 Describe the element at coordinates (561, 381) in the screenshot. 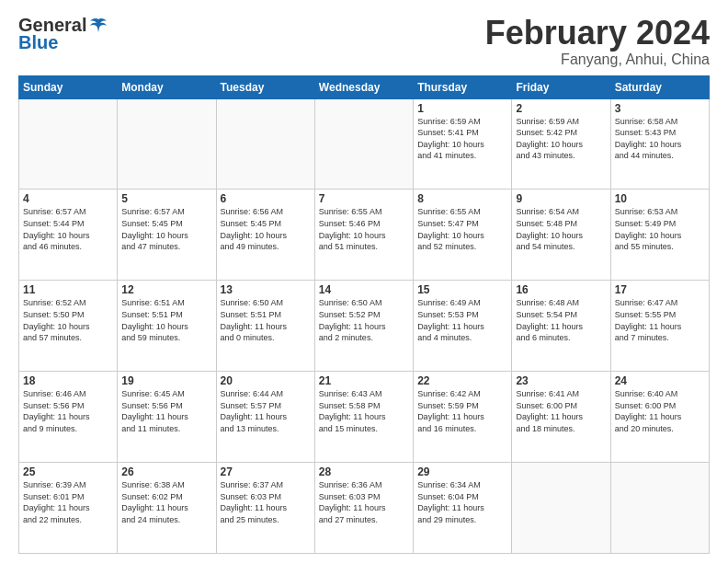

I see `day-number: 23` at that location.